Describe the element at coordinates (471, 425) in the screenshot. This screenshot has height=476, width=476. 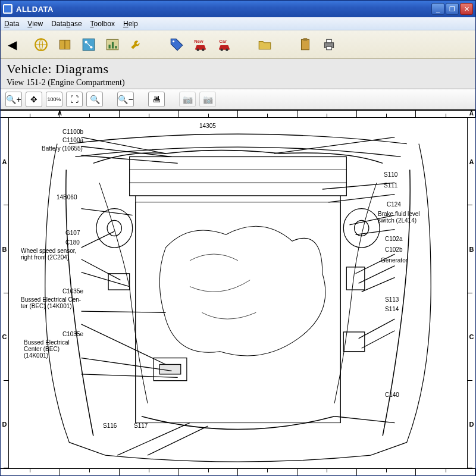
I see `ruler-row-d-r: D` at that location.